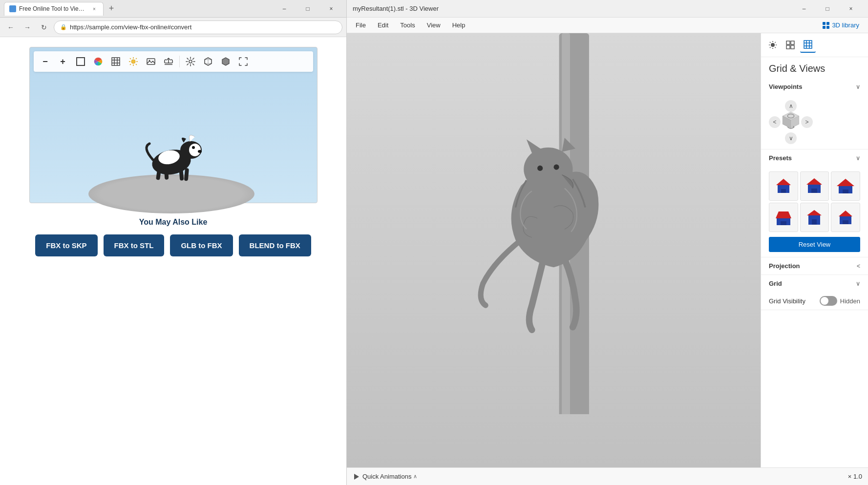 The image size is (868, 485). What do you see at coordinates (841, 25) in the screenshot?
I see `library-btn: 3D library` at bounding box center [841, 25].